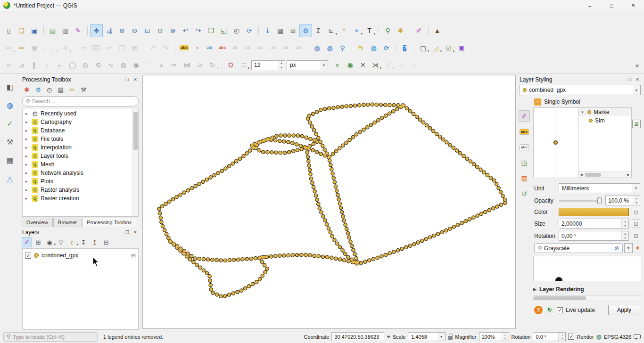 Image resolution: width=644 pixels, height=343 pixels. What do you see at coordinates (147, 31) in the screenshot?
I see `zoom-full: ⊡` at bounding box center [147, 31].